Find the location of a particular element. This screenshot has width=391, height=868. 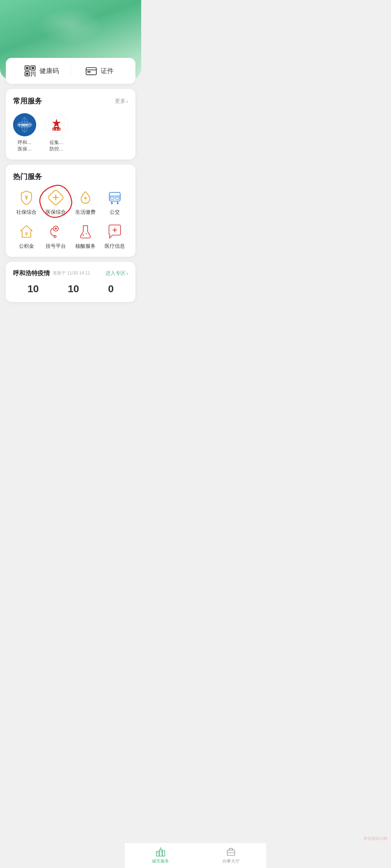

alert-header-row: 呼和浩特疫情 更新于 11/30 14:11 进入专区 › is located at coordinates (71, 273).